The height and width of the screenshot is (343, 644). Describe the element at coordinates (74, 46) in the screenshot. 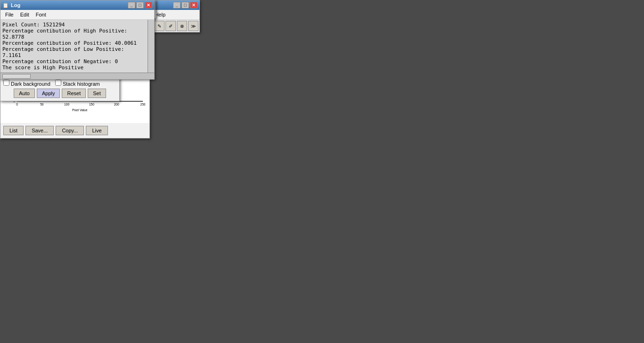

I see `log-content: Pixel Count: 1521294 Percentage contibut…` at that location.